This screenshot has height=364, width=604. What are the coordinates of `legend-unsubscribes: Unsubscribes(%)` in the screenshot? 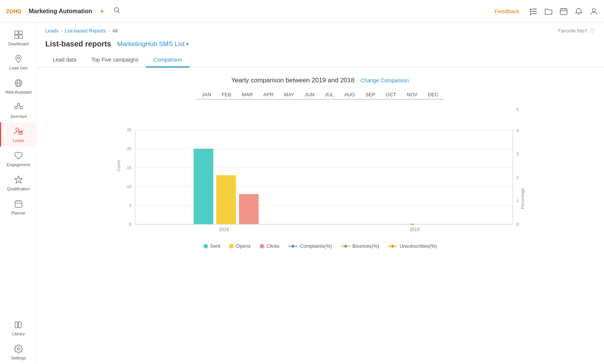 It's located at (412, 246).